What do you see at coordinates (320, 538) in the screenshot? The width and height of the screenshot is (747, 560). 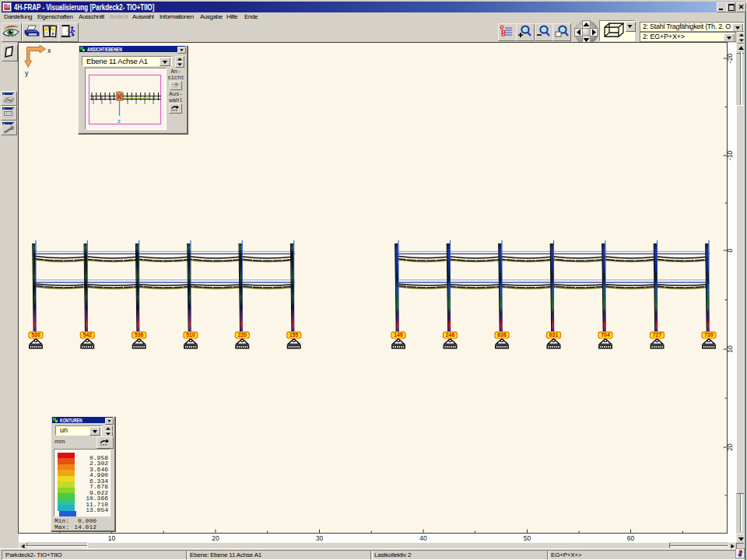 I see `svg-text: 30` at bounding box center [320, 538].